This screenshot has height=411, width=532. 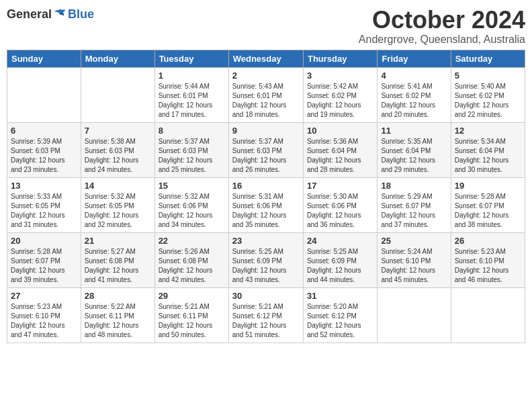 I want to click on day-number: 3, so click(x=340, y=75).